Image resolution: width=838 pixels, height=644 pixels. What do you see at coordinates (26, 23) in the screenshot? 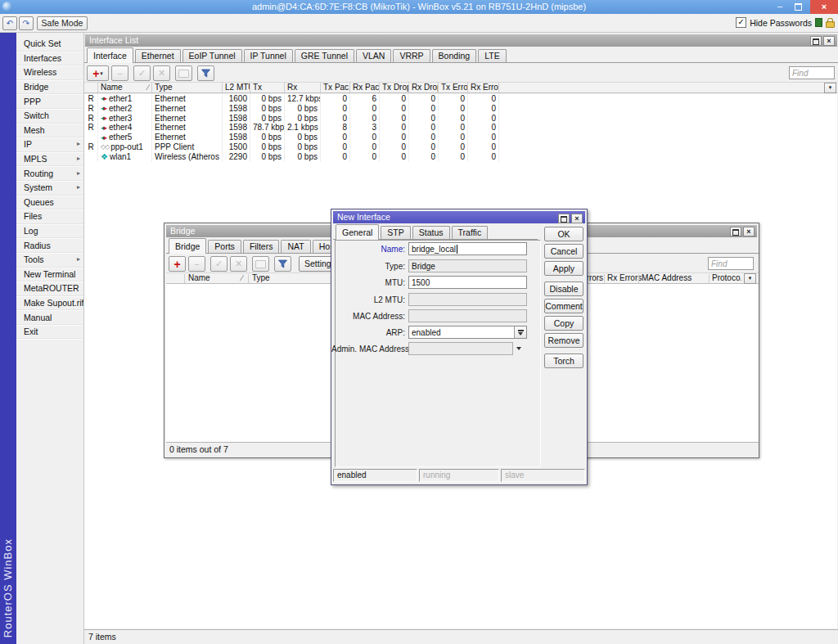
I see `redo-button: ↷` at bounding box center [26, 23].